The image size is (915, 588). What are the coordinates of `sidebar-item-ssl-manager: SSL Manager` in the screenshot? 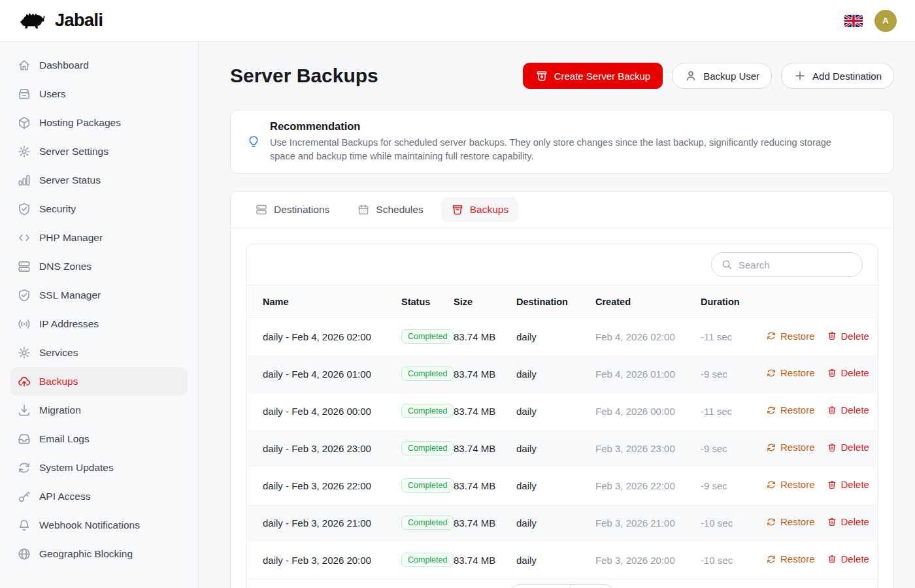 It's located at (99, 295).